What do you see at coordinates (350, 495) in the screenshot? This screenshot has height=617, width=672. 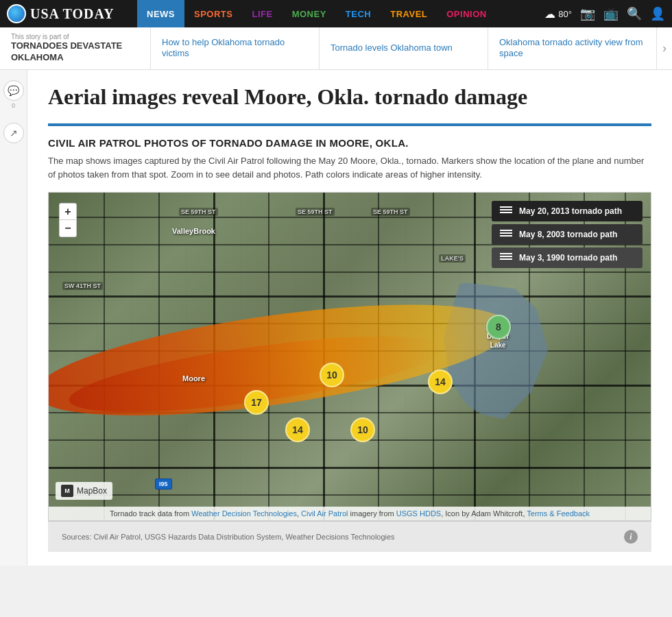 I see `road-h11` at bounding box center [350, 495].